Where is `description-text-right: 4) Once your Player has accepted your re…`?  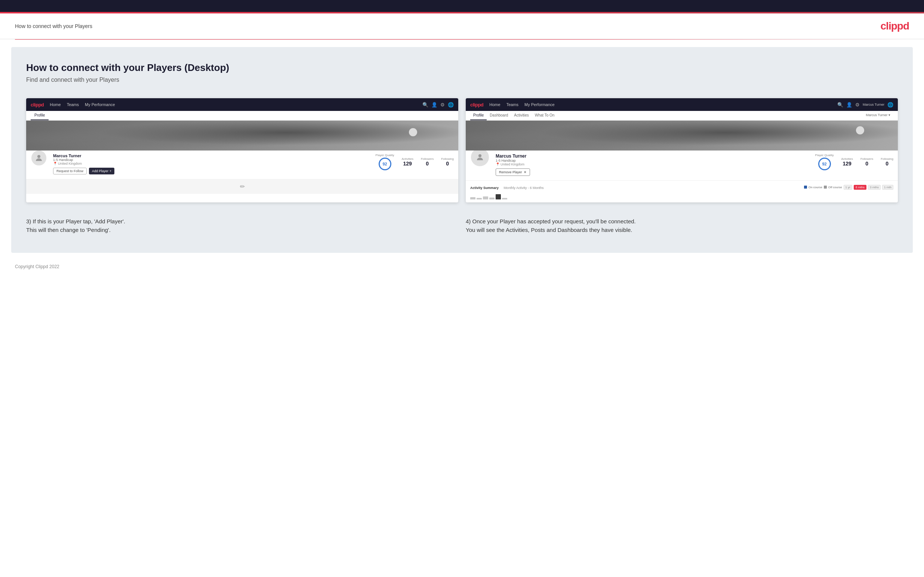 description-text-right: 4) Once your Player has accepted your re… is located at coordinates (682, 226).